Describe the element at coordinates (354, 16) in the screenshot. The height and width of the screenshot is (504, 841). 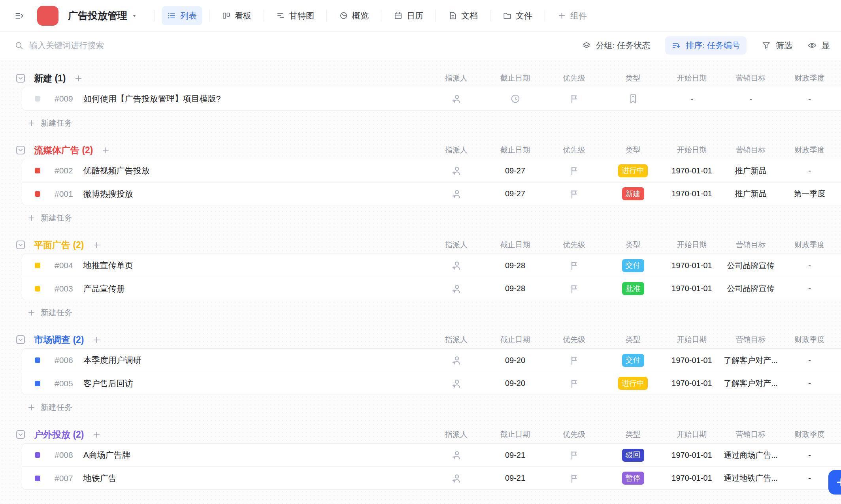
I see `tab-概览: 概览` at that location.